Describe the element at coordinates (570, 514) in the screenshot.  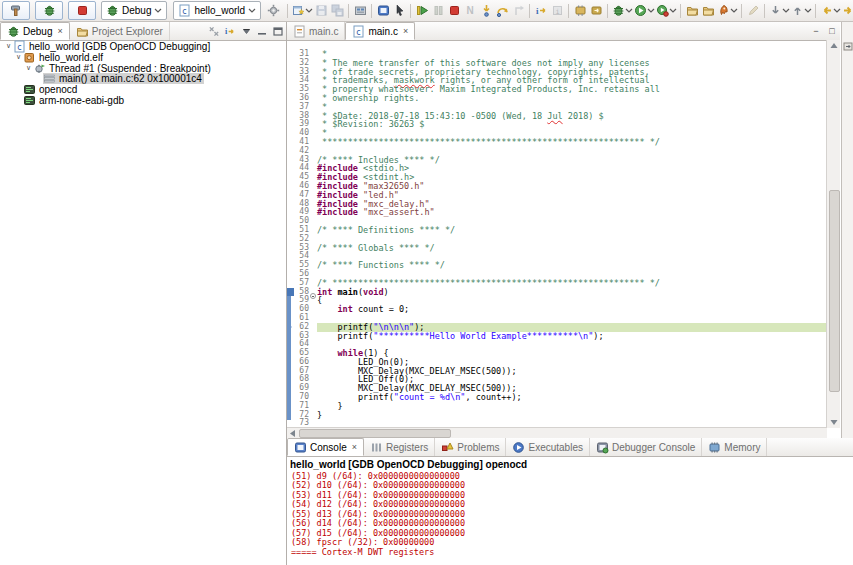
I see `console-output: (51) d9 (/64): 0x0000000000000000(52) d1…` at that location.